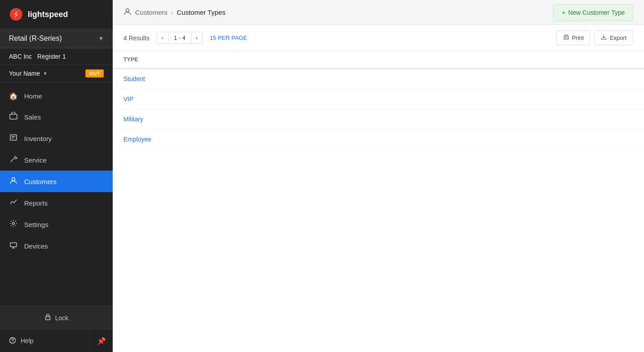 Image resolution: width=644 pixels, height=352 pixels. Describe the element at coordinates (597, 13) in the screenshot. I see `new-customer-type-label: New Customer Type` at that location.